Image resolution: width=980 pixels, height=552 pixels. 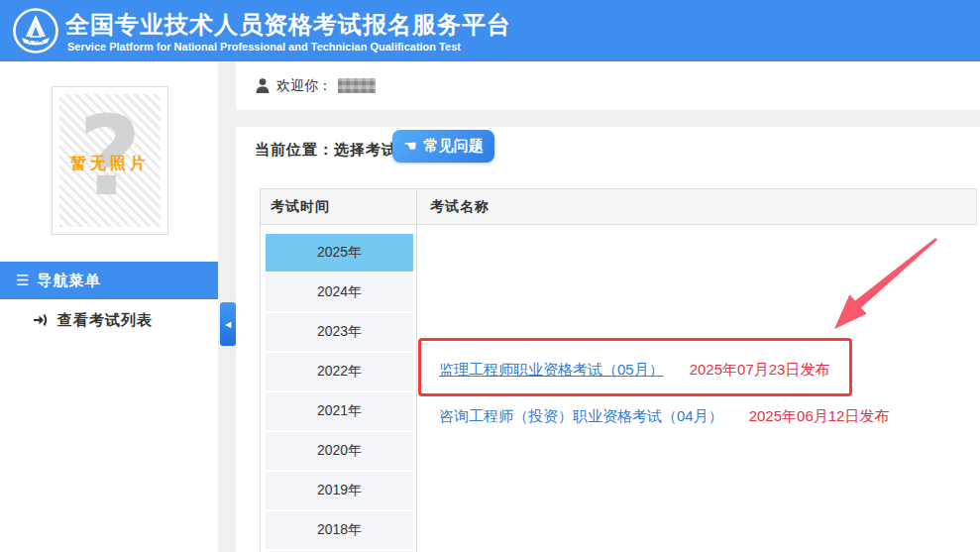 I want to click on year-item-2024: 2024年, so click(x=339, y=292).